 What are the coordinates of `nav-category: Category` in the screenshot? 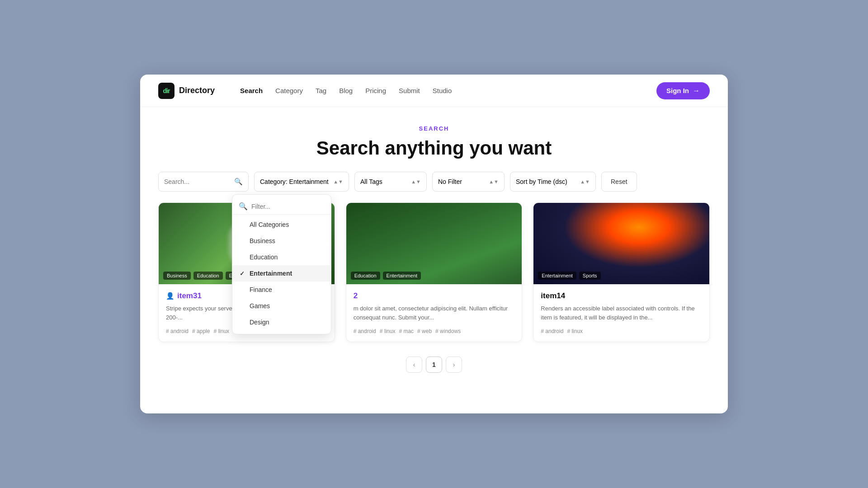 It's located at (289, 90).